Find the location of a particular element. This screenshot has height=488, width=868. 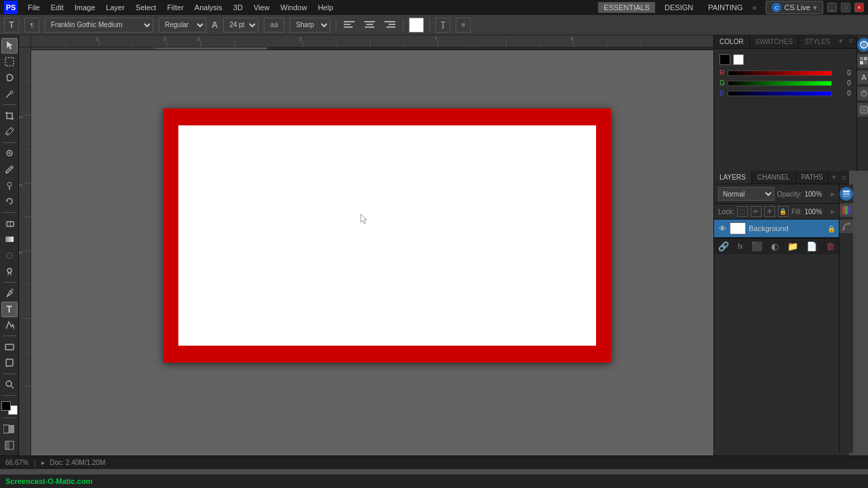

align-left-button is located at coordinates (349, 25).